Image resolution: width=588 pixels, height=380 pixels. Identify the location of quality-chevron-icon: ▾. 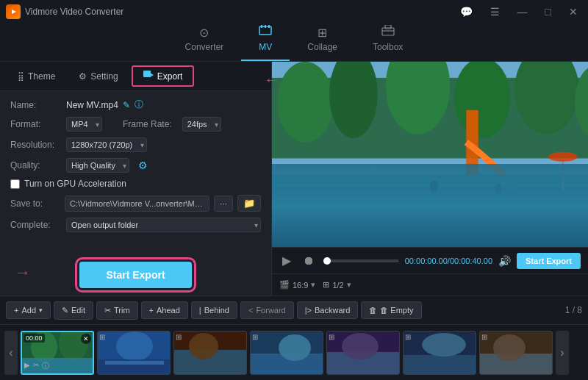
(349, 285).